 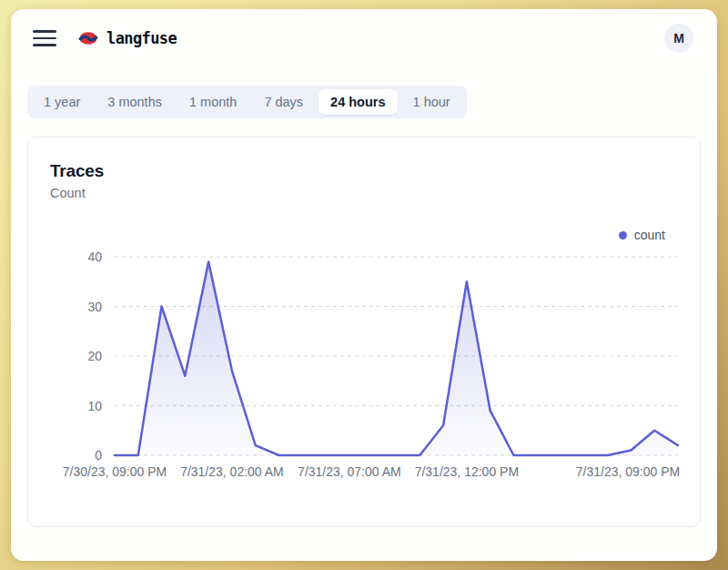 What do you see at coordinates (364, 193) in the screenshot?
I see `card-subtitle: Count` at bounding box center [364, 193].